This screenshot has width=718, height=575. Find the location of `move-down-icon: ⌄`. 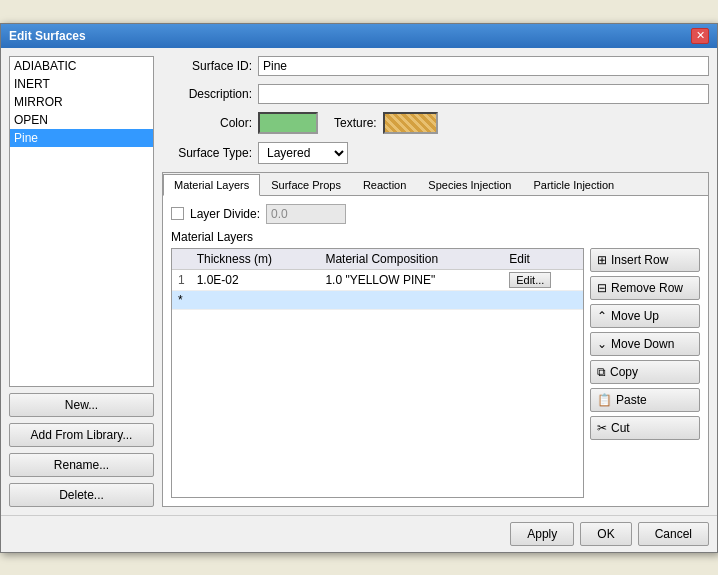

move-down-icon: ⌄ is located at coordinates (602, 344).